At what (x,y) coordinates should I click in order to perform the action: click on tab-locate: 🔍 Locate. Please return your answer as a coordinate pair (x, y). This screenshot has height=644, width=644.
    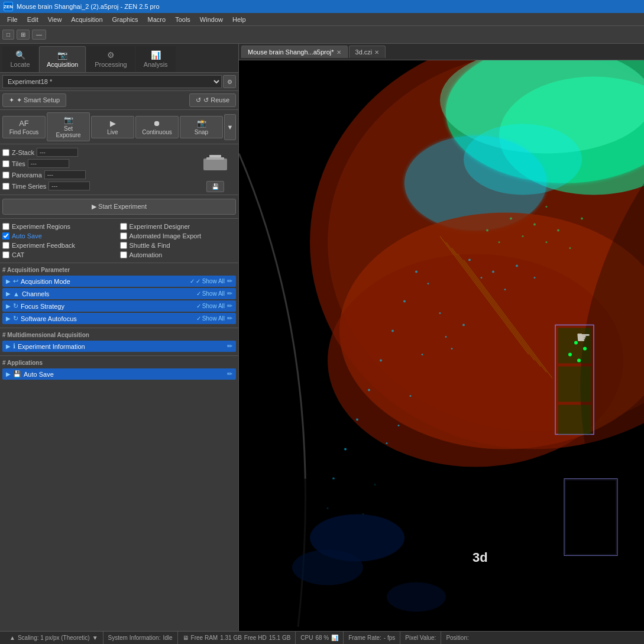
    Looking at the image, I should click on (20, 59).